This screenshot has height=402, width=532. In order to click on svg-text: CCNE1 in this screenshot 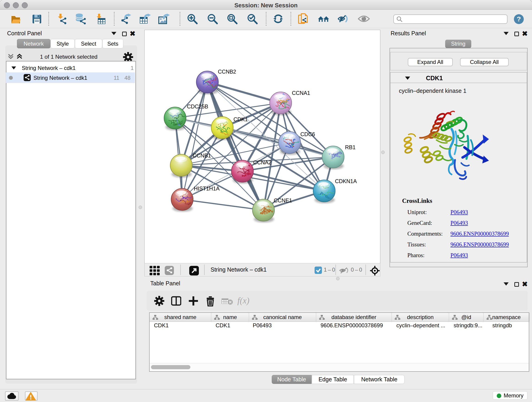, I will do `click(283, 201)`.